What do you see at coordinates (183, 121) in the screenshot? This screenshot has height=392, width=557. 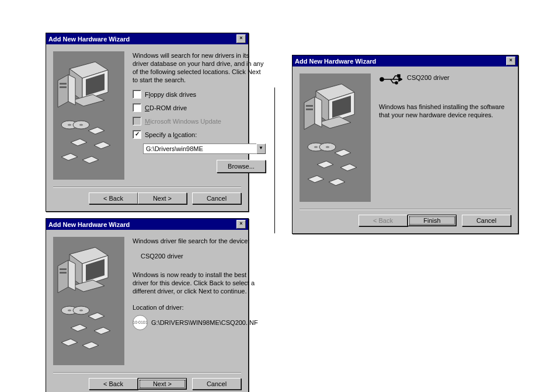 I see `label-windows-update: Microsoft Windows Update` at bounding box center [183, 121].